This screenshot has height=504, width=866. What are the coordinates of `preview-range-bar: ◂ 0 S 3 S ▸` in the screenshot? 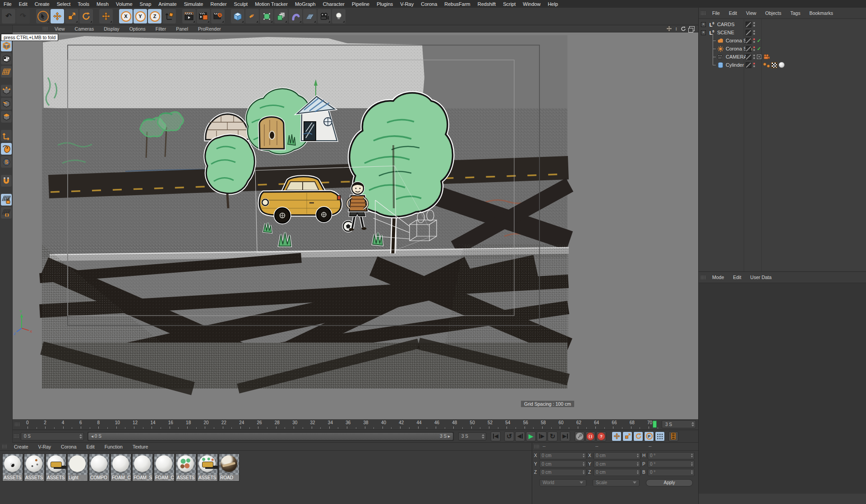 It's located at (271, 436).